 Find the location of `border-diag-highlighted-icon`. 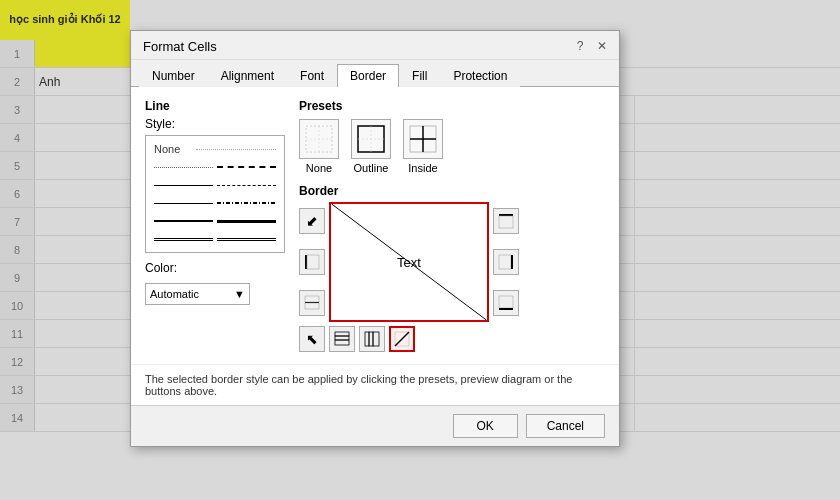

border-diag-highlighted-icon is located at coordinates (402, 339).